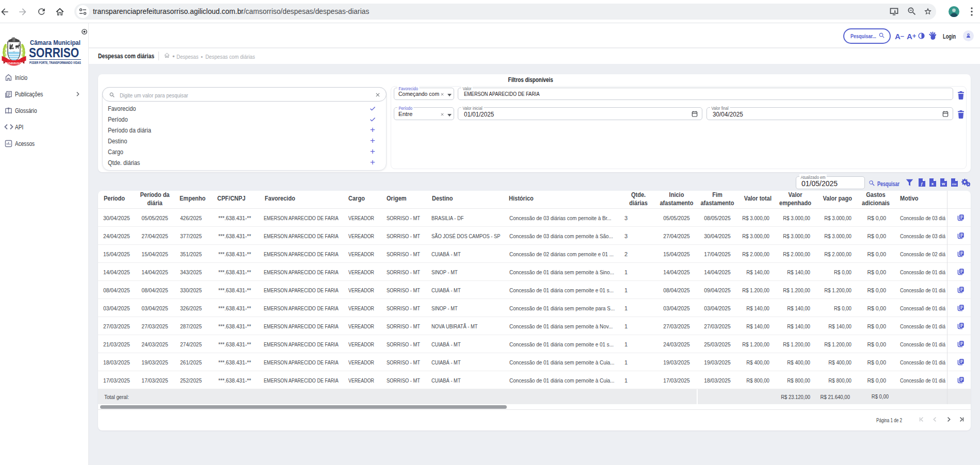  Describe the element at coordinates (13, 63) in the screenshot. I see `svg-text: SORRISO` at that location.